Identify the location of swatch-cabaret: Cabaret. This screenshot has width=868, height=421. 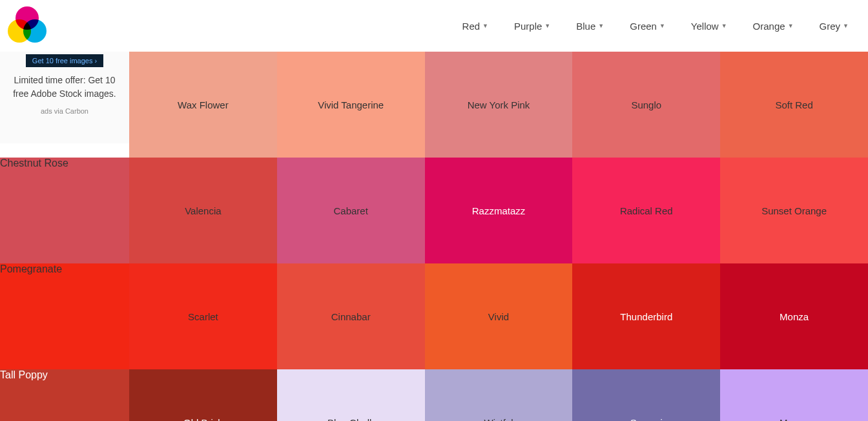
(351, 211).